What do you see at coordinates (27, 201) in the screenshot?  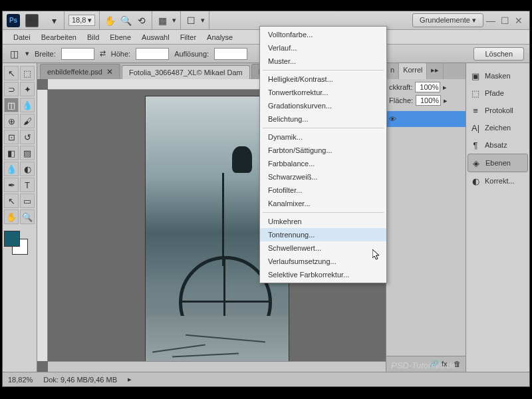 I see `shape-tool: ▭` at bounding box center [27, 201].